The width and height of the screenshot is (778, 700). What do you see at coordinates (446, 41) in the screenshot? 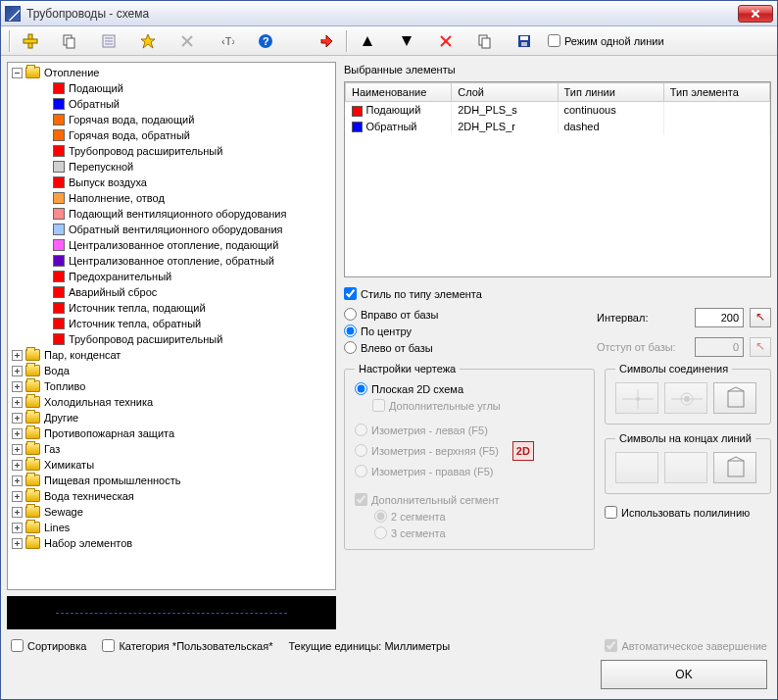
I see `remove-button` at bounding box center [446, 41].